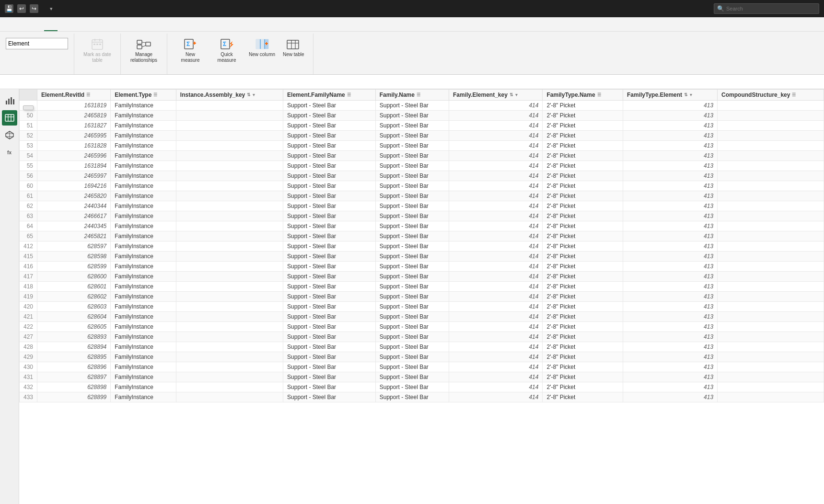  I want to click on col-header-family-name: Element.FamilyName ☰, so click(330, 95).